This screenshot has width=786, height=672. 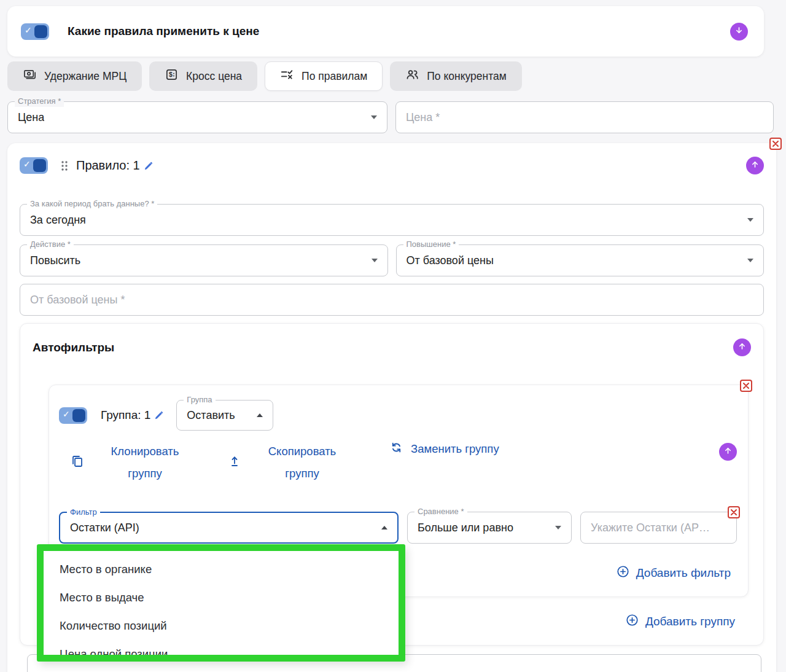 What do you see at coordinates (108, 166) in the screenshot?
I see `rule-title: Правило: 1` at bounding box center [108, 166].